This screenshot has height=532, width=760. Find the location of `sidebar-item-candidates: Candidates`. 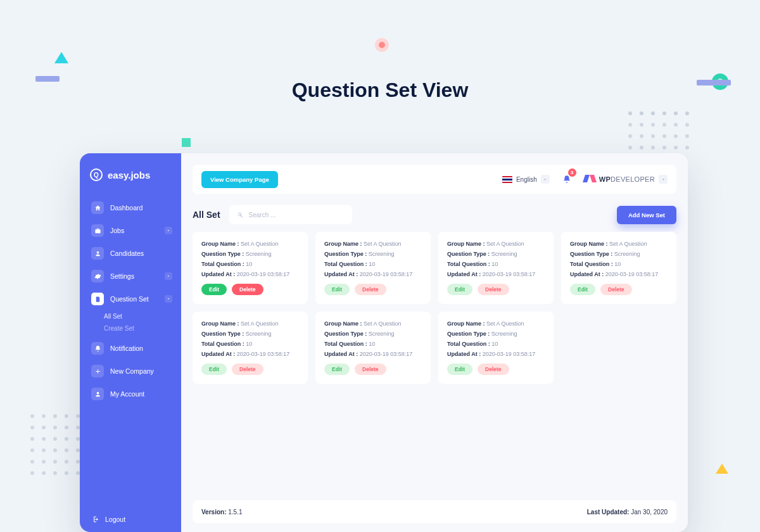

sidebar-item-candidates: Candidates is located at coordinates (130, 253).